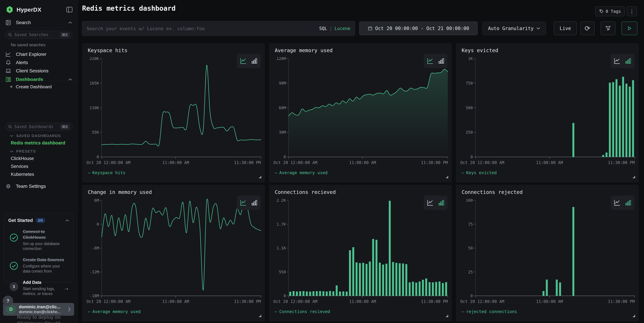 This screenshot has height=323, width=644. Describe the element at coordinates (116, 312) in the screenshot. I see `legend-label: Average memory used` at that location.